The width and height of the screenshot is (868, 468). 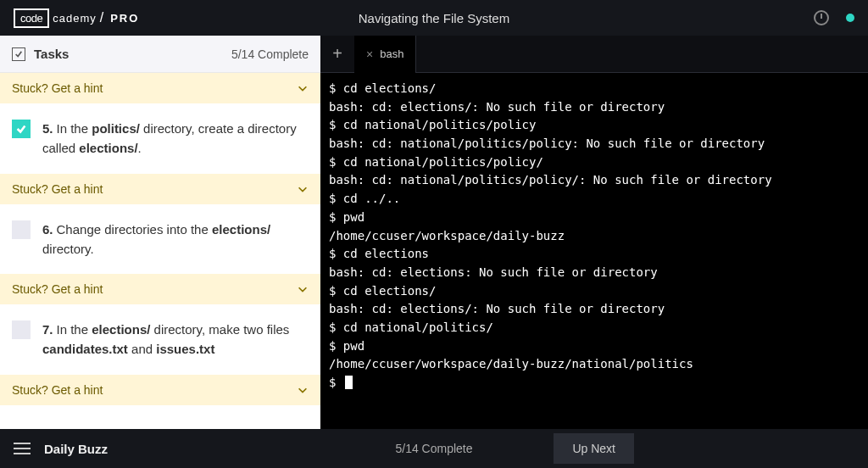 I want to click on tasks-title: Tasks, so click(x=132, y=54).